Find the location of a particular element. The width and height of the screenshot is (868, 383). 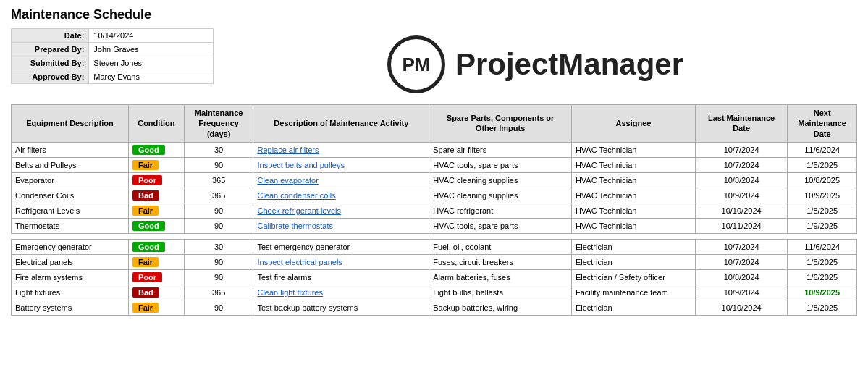

activity-cell: Test fire alarms is located at coordinates (342, 277).